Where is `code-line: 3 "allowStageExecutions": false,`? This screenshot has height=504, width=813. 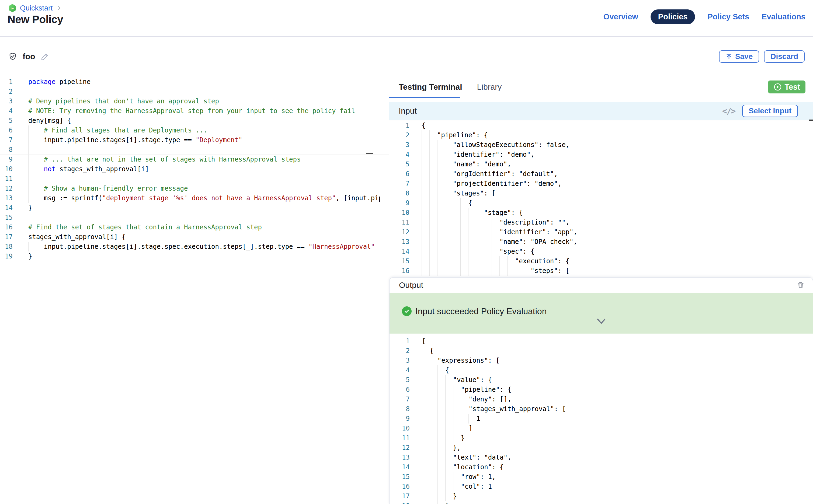 code-line: 3 "allowStageExecutions": false, is located at coordinates (601, 145).